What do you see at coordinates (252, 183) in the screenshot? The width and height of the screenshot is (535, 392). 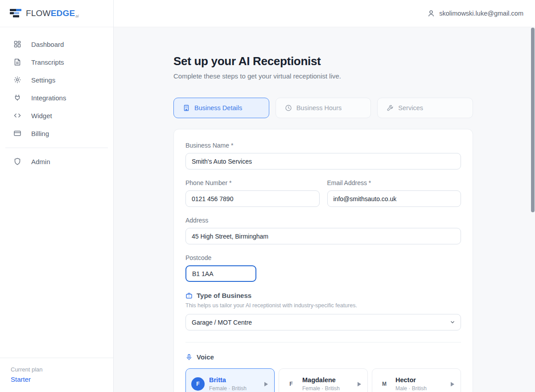 I see `phone-label: Phone Number *` at bounding box center [252, 183].